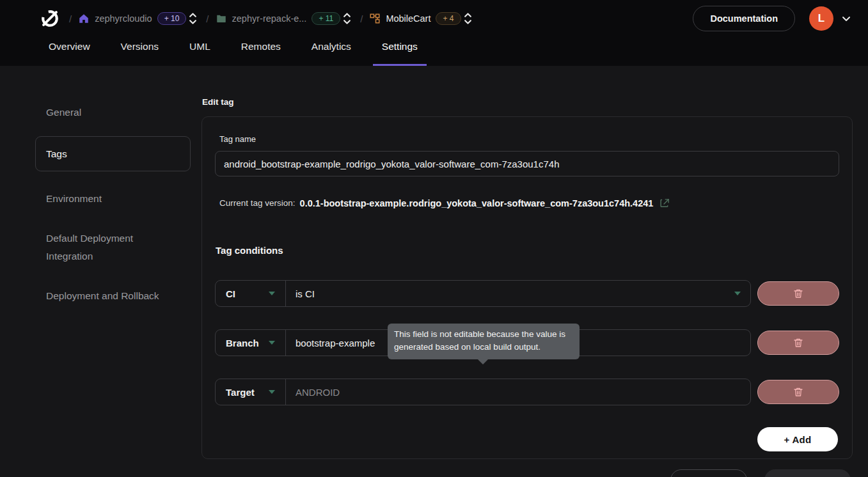 The width and height of the screenshot is (868, 477). Describe the element at coordinates (132, 19) in the screenshot. I see `breadcrumb-organization: zephyrcloudio + 10` at that location.